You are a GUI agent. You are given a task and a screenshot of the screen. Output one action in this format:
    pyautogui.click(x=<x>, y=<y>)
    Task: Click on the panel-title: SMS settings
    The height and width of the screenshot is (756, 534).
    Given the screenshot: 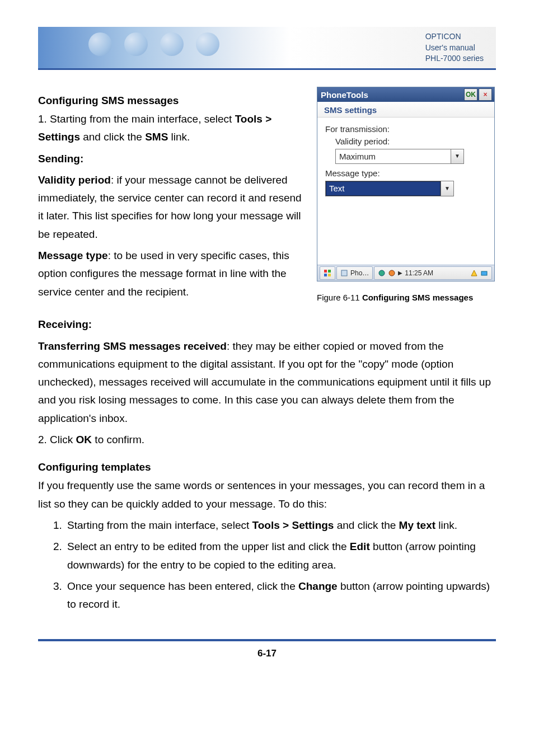 What is the action you would take?
    pyautogui.click(x=406, y=110)
    